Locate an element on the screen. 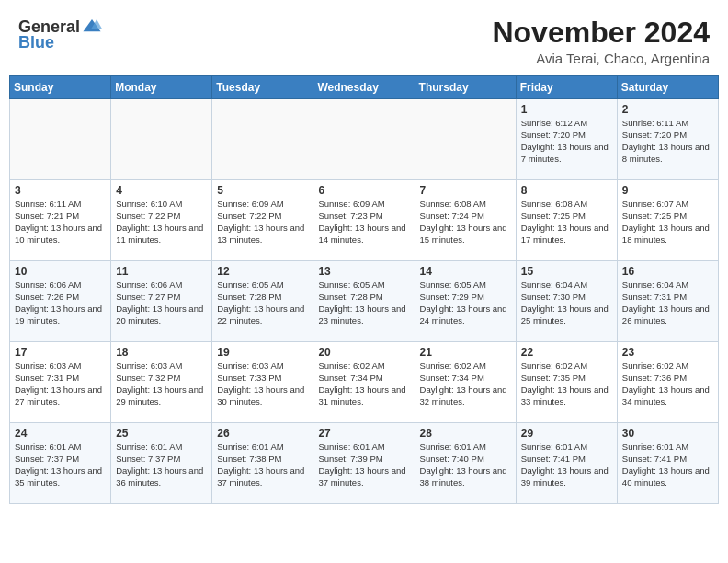 This screenshot has height=563, width=728. day-number: 23 is located at coordinates (667, 352).